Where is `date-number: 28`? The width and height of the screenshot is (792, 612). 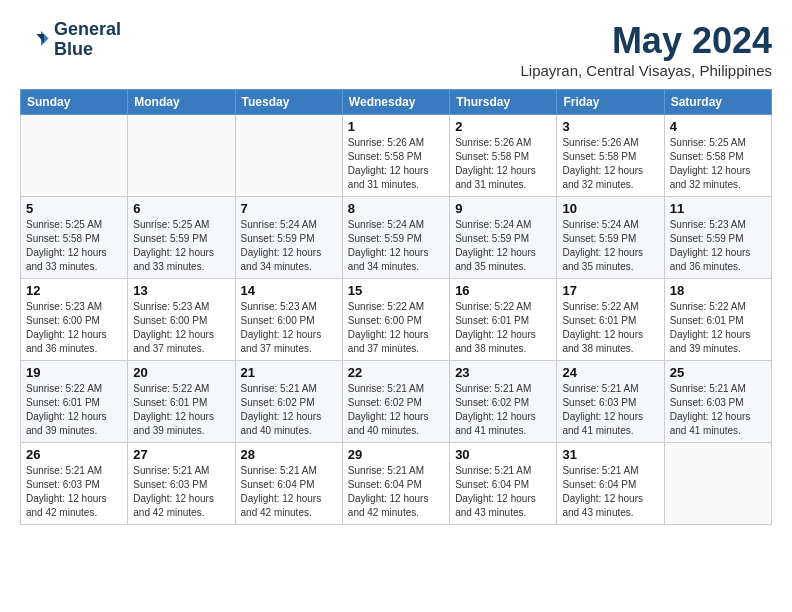 date-number: 28 is located at coordinates (289, 454).